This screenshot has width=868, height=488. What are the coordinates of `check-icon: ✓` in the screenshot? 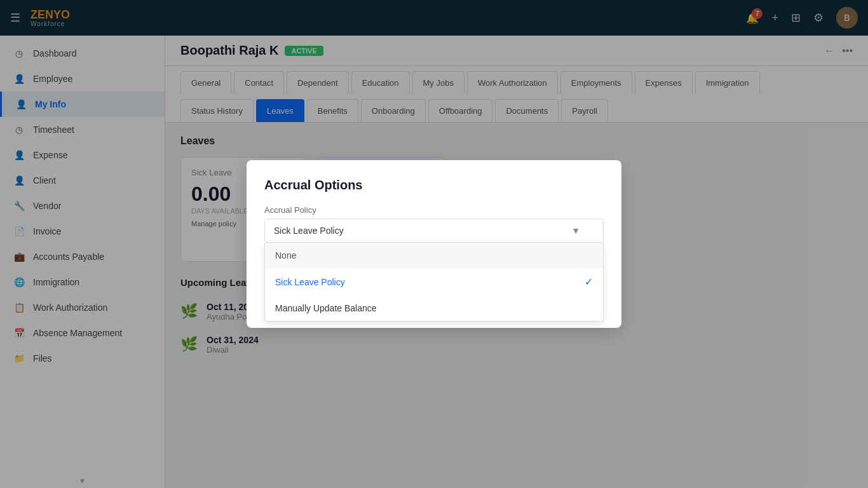 It's located at (588, 282).